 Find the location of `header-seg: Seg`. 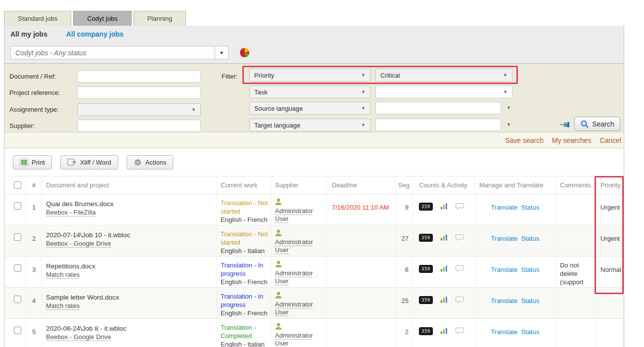

header-seg: Seg is located at coordinates (405, 185).